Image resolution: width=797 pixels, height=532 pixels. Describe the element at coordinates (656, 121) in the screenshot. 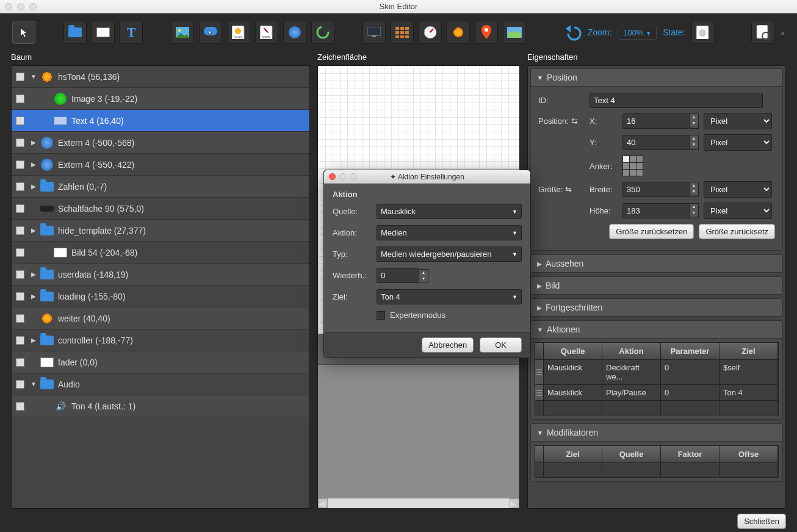

I see `x-input` at that location.